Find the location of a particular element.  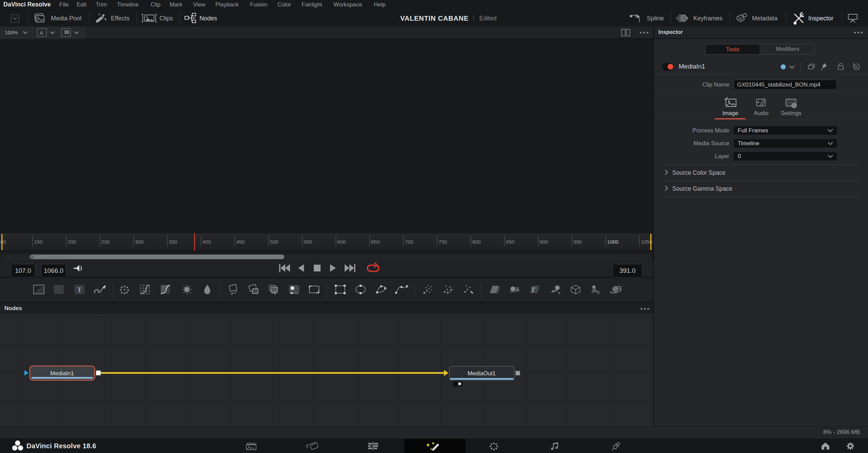

svg-text: 300 is located at coordinates (139, 242).